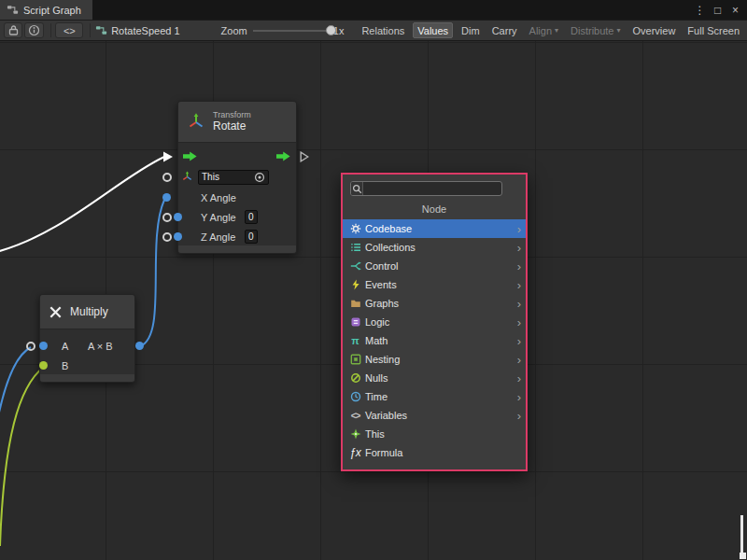 Image resolution: width=747 pixels, height=560 pixels. I want to click on align-dropdown: Align ▾, so click(543, 30).